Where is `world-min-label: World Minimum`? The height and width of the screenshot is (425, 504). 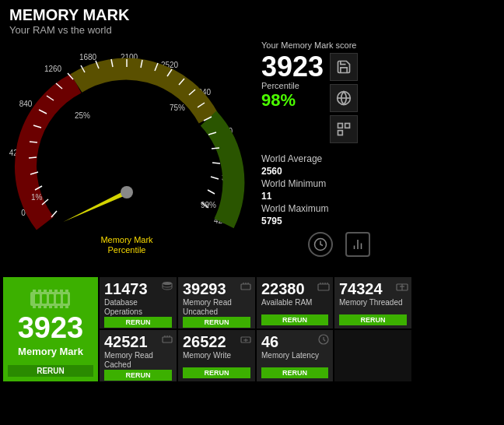 world-min-label: World Minimum is located at coordinates (294, 184).